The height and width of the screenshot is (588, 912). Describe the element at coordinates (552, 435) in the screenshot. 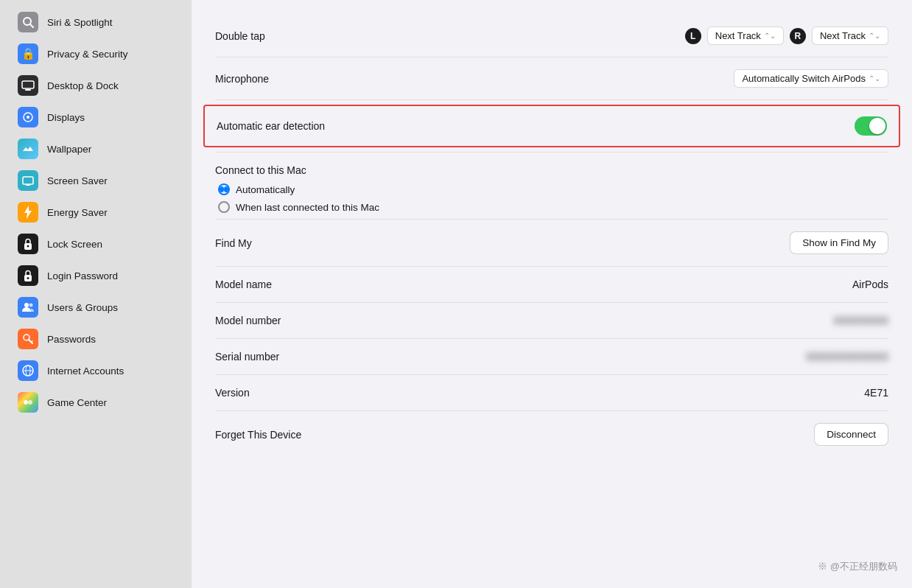

I see `forget-device-row: Forget This Device Disconnect` at that location.